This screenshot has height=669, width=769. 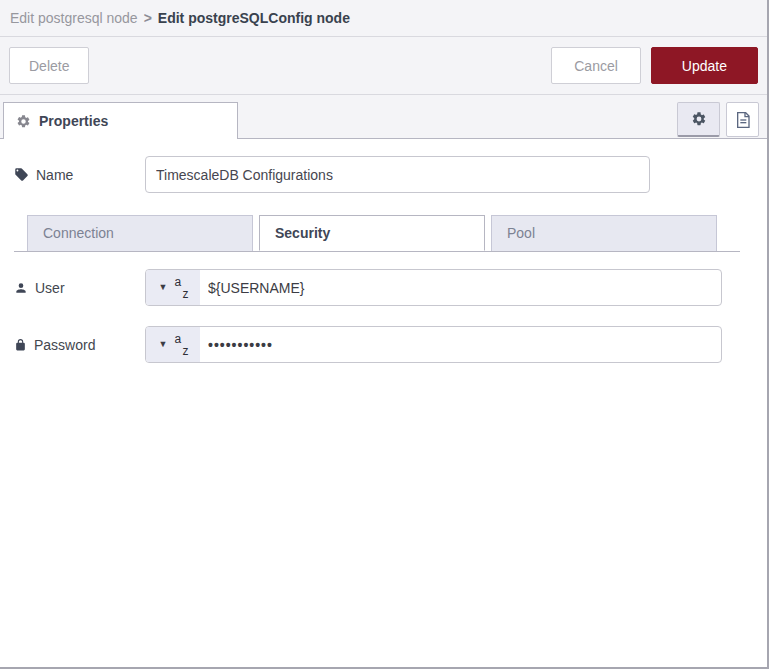 What do you see at coordinates (377, 234) in the screenshot?
I see `config-sub-tabs: Connection Security Pool` at bounding box center [377, 234].